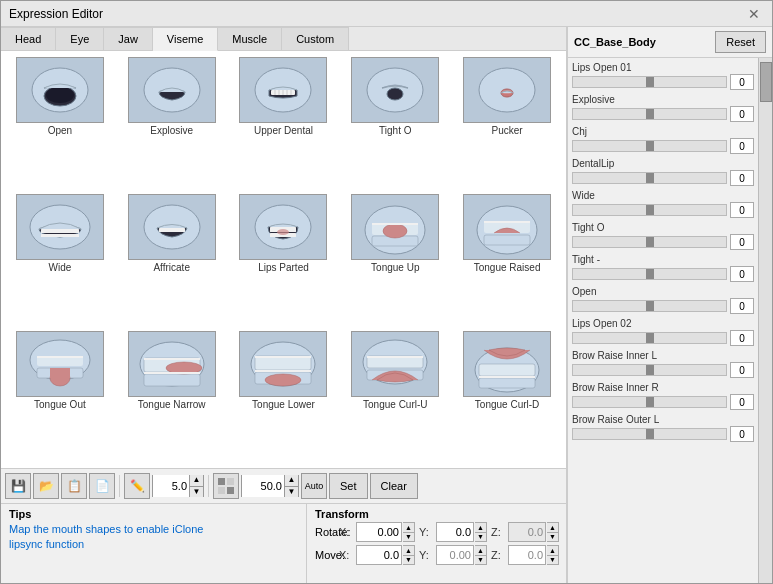  What do you see at coordinates (766, 82) in the screenshot?
I see `scrollbar-thumb` at bounding box center [766, 82].